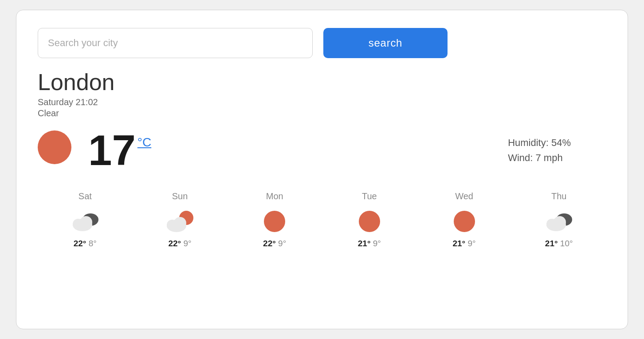 This screenshot has height=339, width=644. Describe the element at coordinates (567, 243) in the screenshot. I see `forecast-lo-thu: 10°` at that location.